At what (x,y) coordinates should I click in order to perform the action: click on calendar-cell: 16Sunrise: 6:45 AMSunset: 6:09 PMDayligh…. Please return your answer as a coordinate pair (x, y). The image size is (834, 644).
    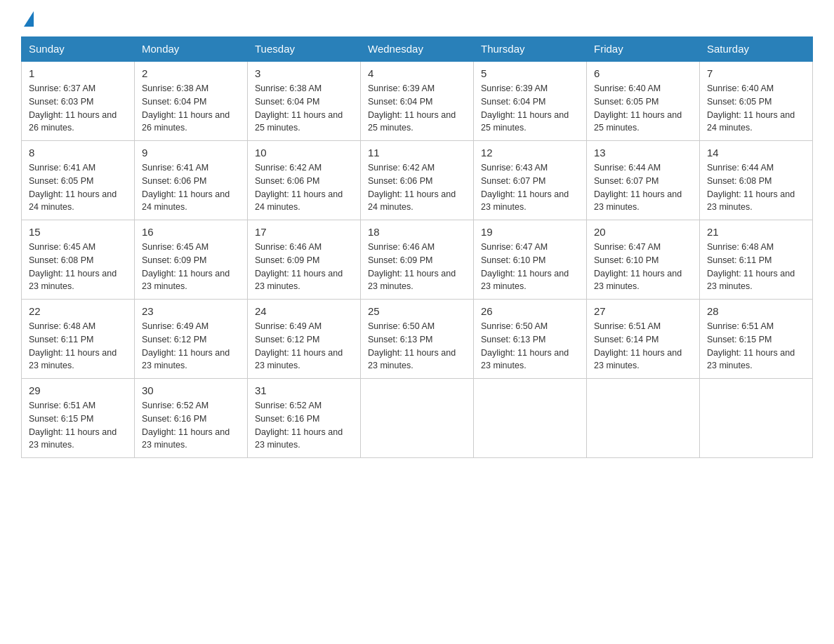
    Looking at the image, I should click on (191, 260).